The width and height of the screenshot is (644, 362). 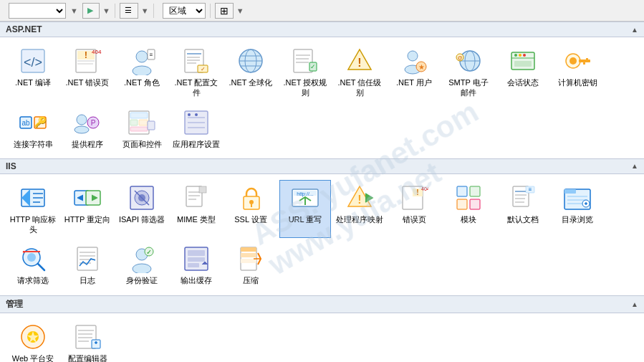 I want to click on icon-item-http-response: HTTP 响应标头, so click(x=33, y=209).